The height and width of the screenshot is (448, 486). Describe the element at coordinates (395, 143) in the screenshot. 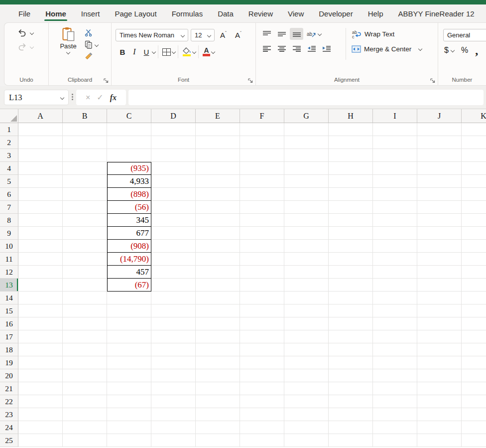

I see `cell-I2` at that location.